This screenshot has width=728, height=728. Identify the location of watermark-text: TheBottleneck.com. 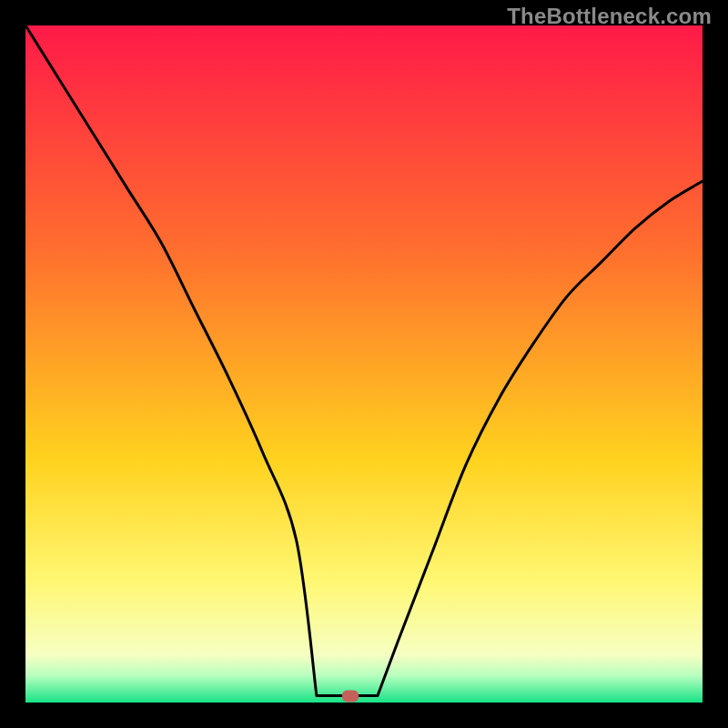
(610, 16).